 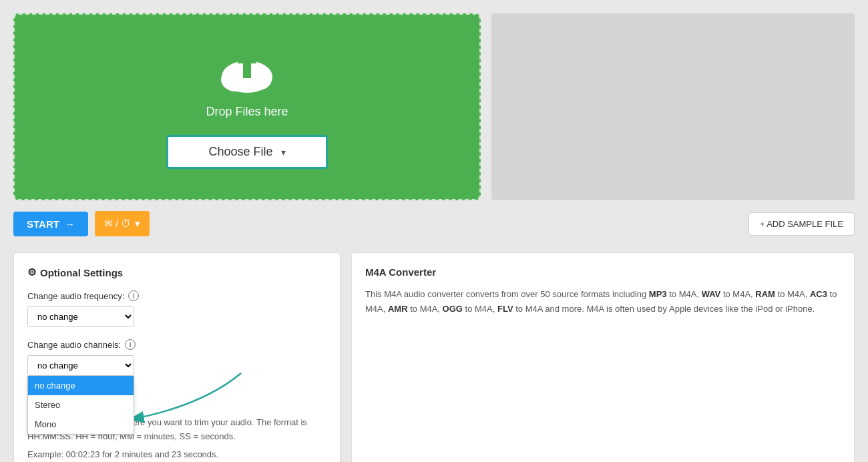 What do you see at coordinates (81, 425) in the screenshot?
I see `channels-option-mono: Mono` at bounding box center [81, 425].